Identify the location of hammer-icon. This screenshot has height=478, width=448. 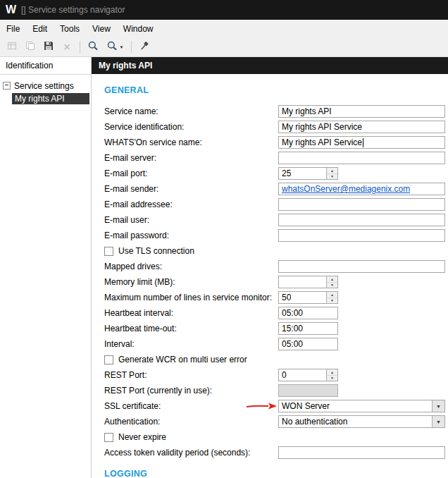
(144, 47).